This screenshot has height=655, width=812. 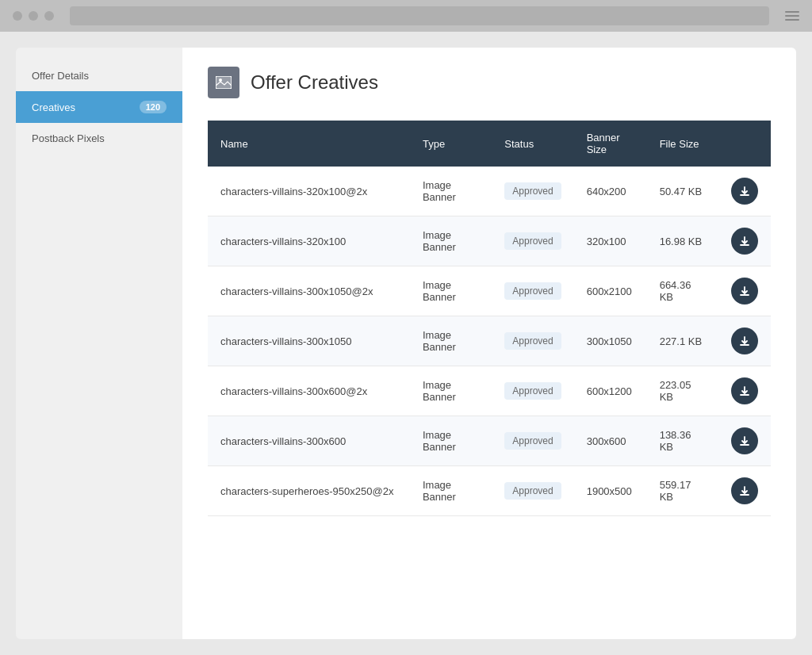 I want to click on cell-file-size: 138.36 KB, so click(x=683, y=441).